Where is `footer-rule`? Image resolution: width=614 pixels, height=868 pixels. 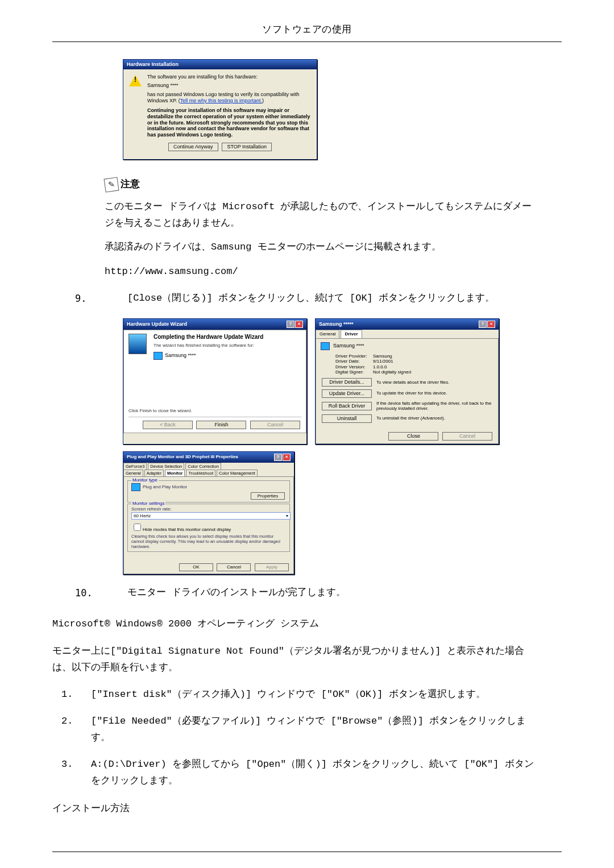 footer-rule is located at coordinates (307, 852).